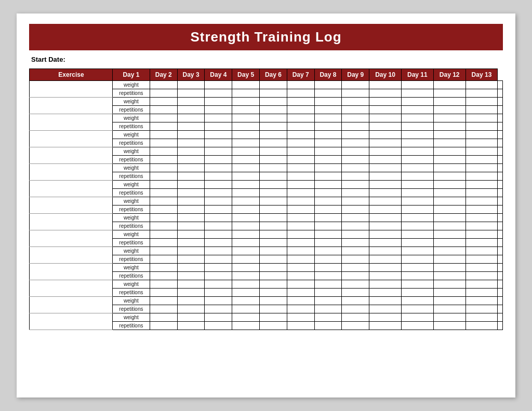  Describe the element at coordinates (355, 309) in the screenshot. I see `exercise-14-rep-day8` at that location.